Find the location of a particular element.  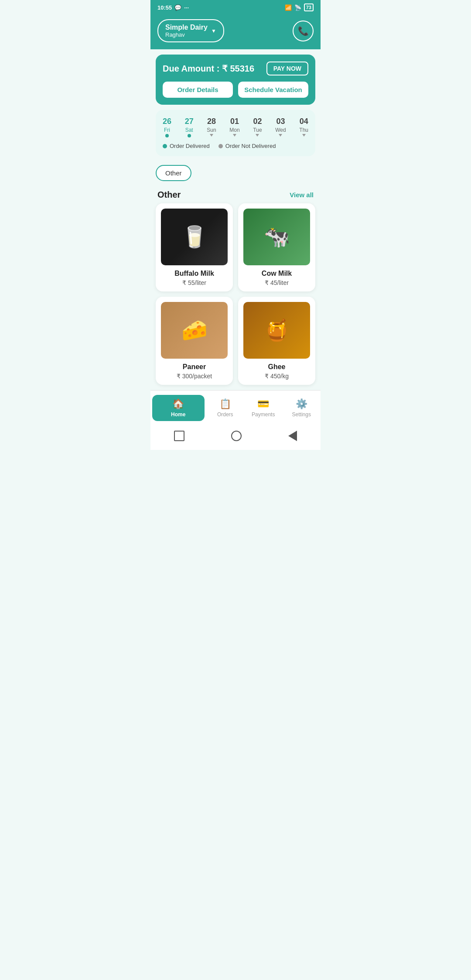

date-item-26: 26Fri is located at coordinates (167, 127).